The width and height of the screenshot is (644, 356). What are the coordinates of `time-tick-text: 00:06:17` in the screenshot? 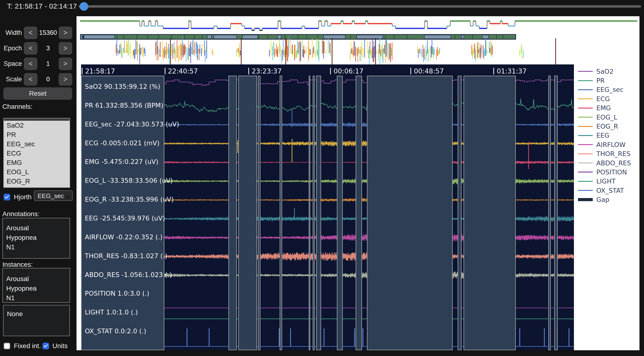 It's located at (348, 71).